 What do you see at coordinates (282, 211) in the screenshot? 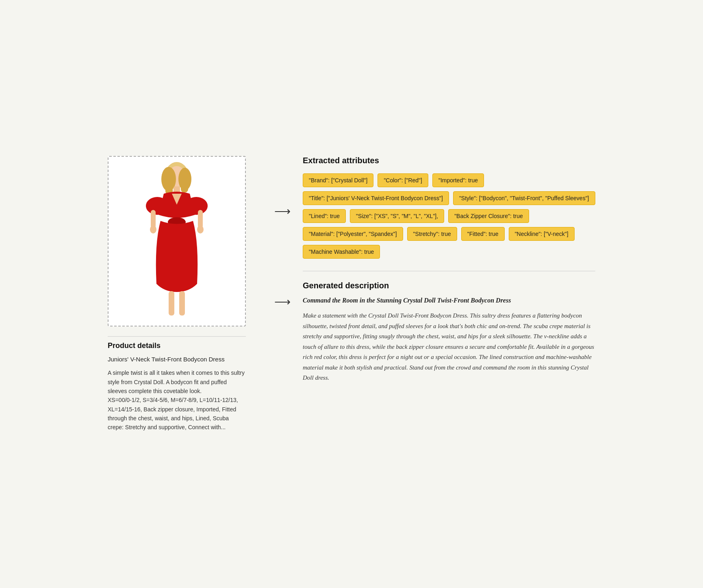
I see `arrow-1: ⟶` at bounding box center [282, 211].